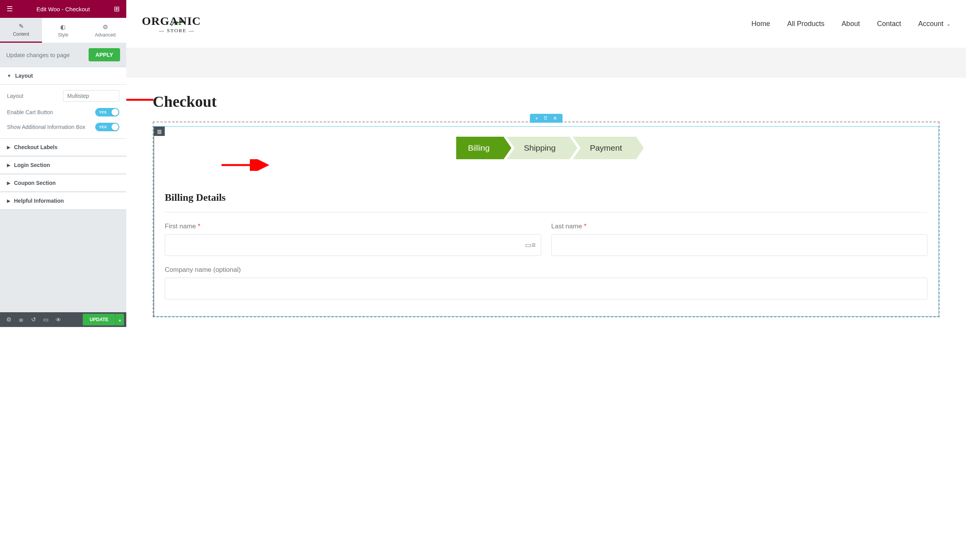 The width and height of the screenshot is (966, 560). I want to click on gear-icon: ⚙, so click(105, 27).